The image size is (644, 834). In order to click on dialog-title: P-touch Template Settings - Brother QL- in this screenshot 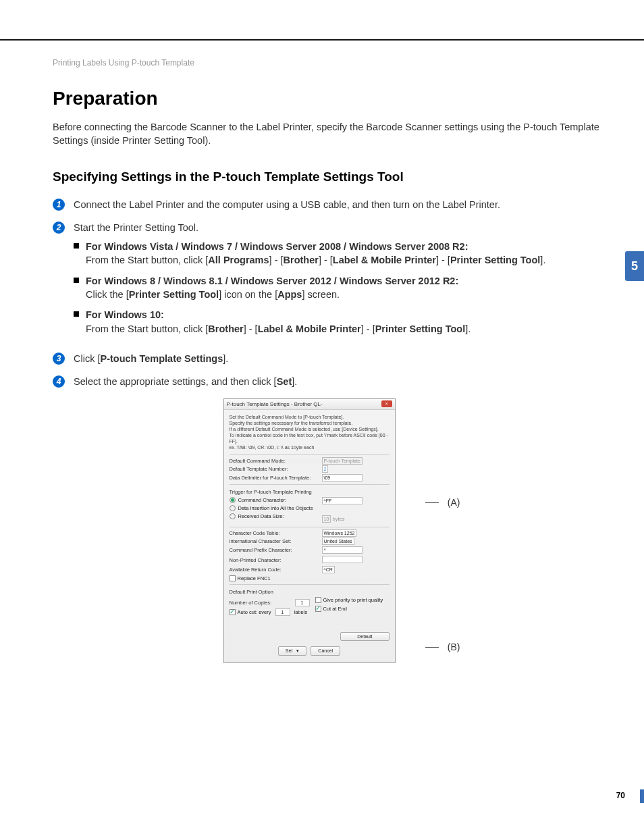, I will do `click(275, 404)`.